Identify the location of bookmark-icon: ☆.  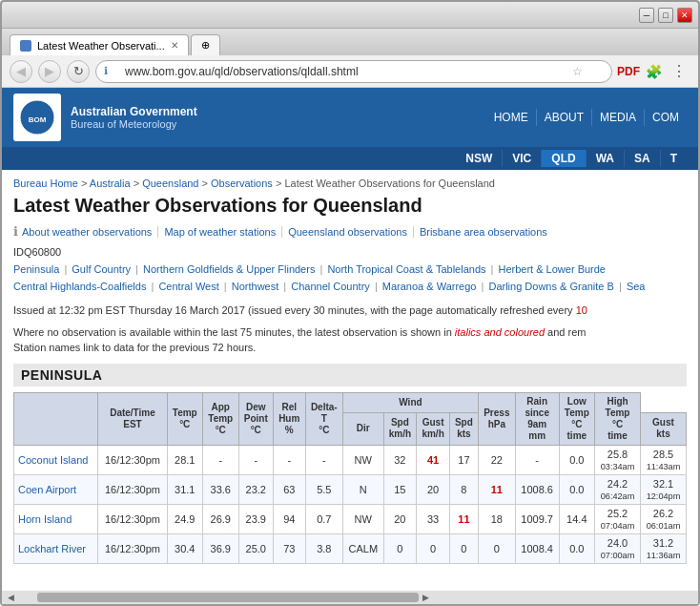
(578, 72).